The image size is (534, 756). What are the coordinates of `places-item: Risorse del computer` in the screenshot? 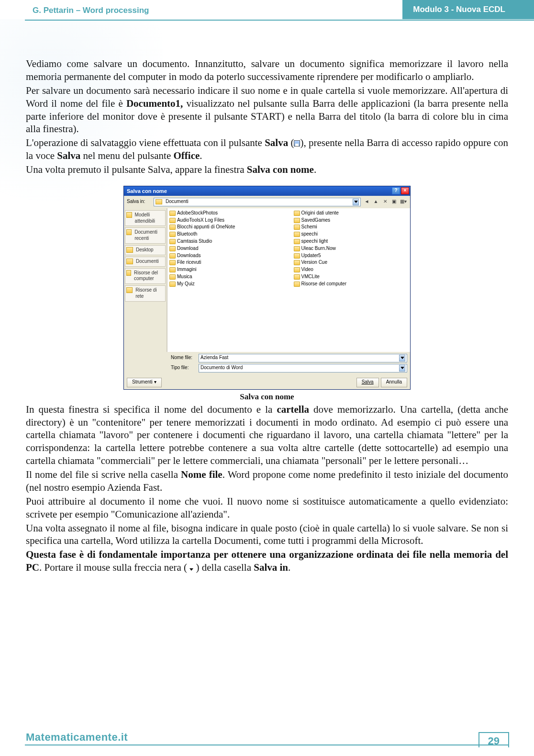 It's located at (145, 276).